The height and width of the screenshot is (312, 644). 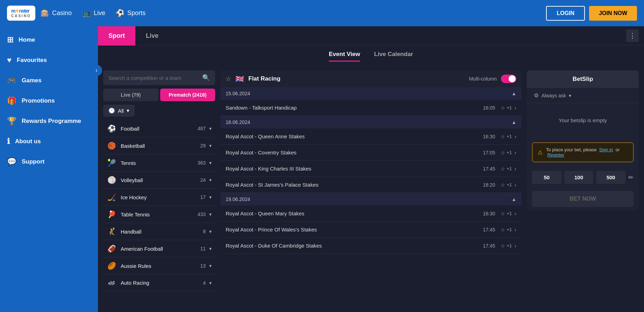 I want to click on event-name: Sandown - Talksport Handicap, so click(x=354, y=108).